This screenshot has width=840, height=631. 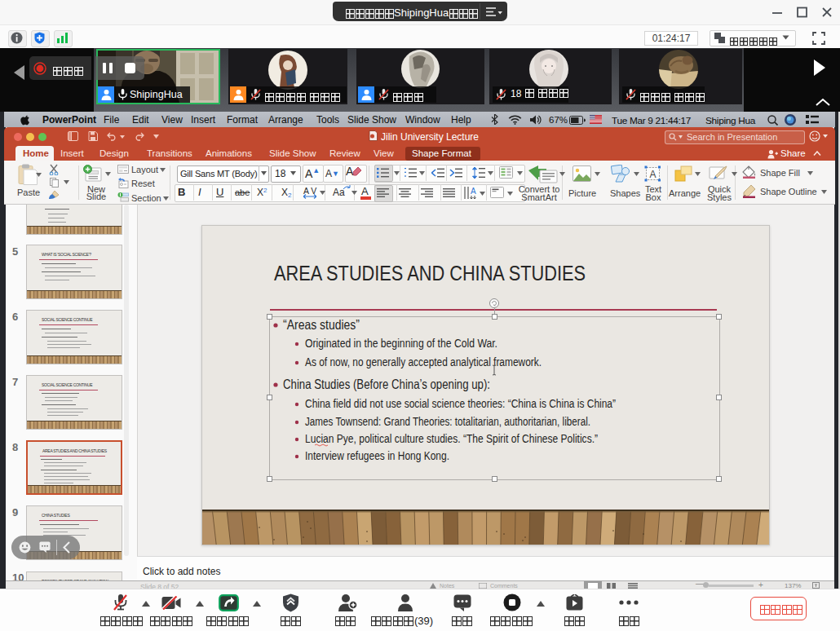 I want to click on svg-text:China Studies (Before China’s: China Studies (Before China’s opening up…, so click(x=387, y=384).